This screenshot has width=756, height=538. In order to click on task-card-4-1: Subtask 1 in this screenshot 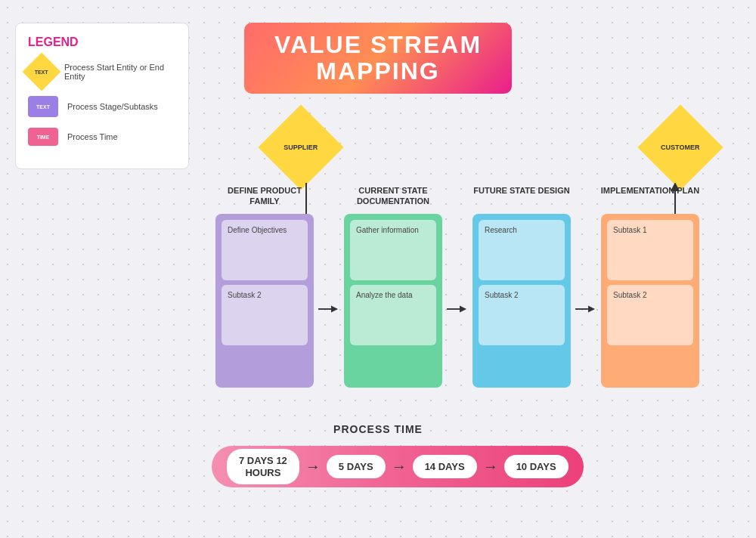, I will do `click(650, 250)`.